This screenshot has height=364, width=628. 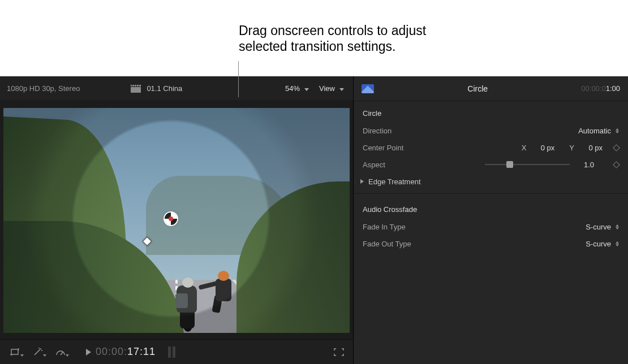 I want to click on gauge-icon, so click(x=61, y=352).